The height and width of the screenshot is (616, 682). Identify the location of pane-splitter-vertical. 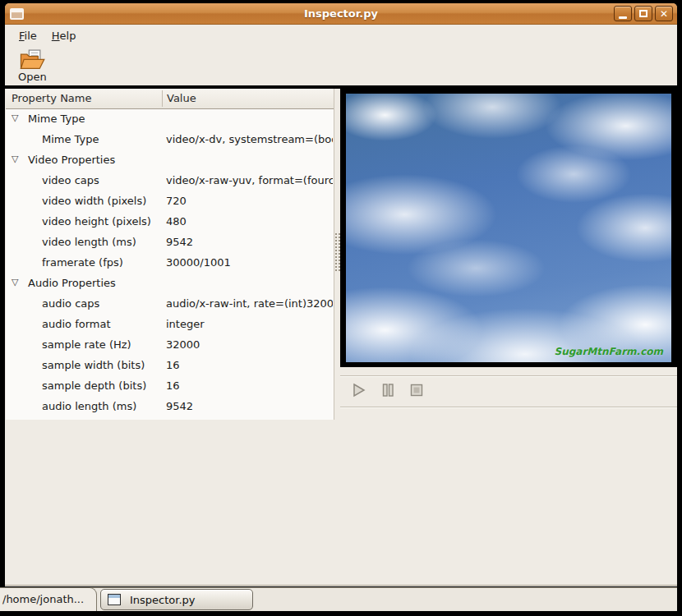
(337, 255).